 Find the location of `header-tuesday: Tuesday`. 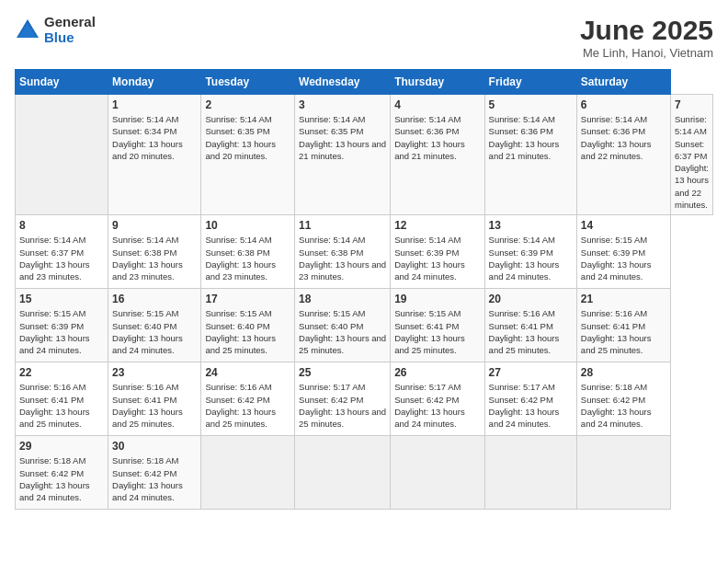

header-tuesday: Tuesday is located at coordinates (248, 83).